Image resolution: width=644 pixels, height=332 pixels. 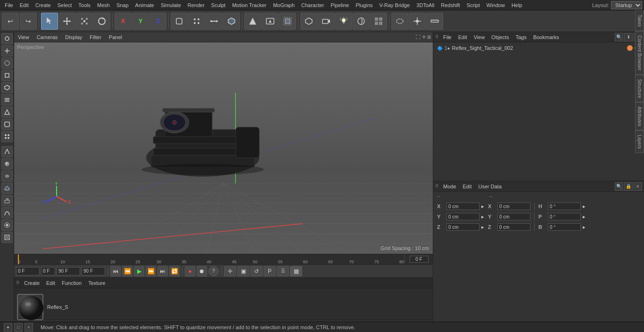 What do you see at coordinates (429, 37) in the screenshot?
I see `vp-icon-3: ⊞` at bounding box center [429, 37].